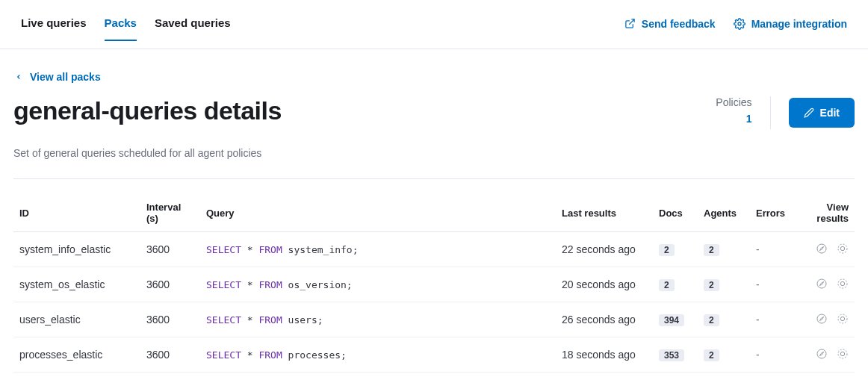  Describe the element at coordinates (678, 24) in the screenshot. I see `send-feedback-label: Send feedback` at that location.